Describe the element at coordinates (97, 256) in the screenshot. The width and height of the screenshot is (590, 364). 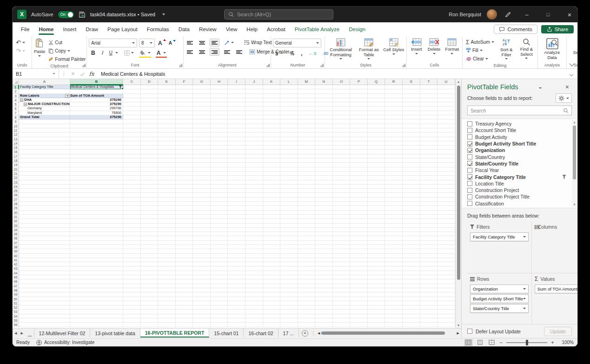
I see `cell-B40` at that location.